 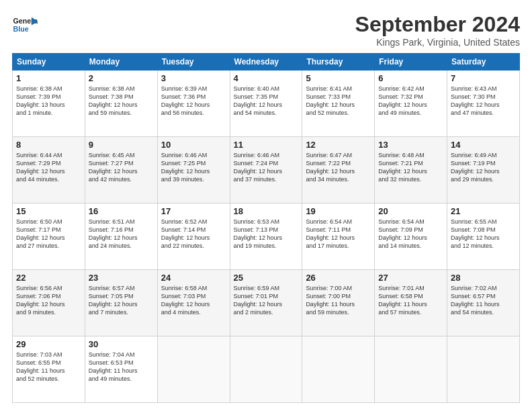 I want to click on day-number: 4, so click(x=266, y=78).